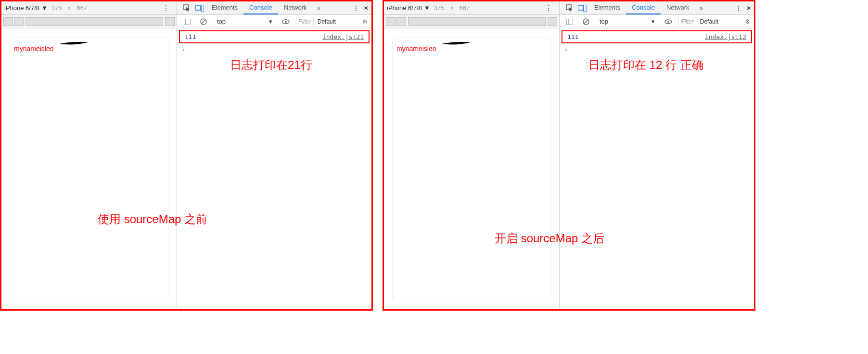 This screenshot has width=868, height=354. Describe the element at coordinates (34, 49) in the screenshot. I see `page-text: mynameisleo` at that location.